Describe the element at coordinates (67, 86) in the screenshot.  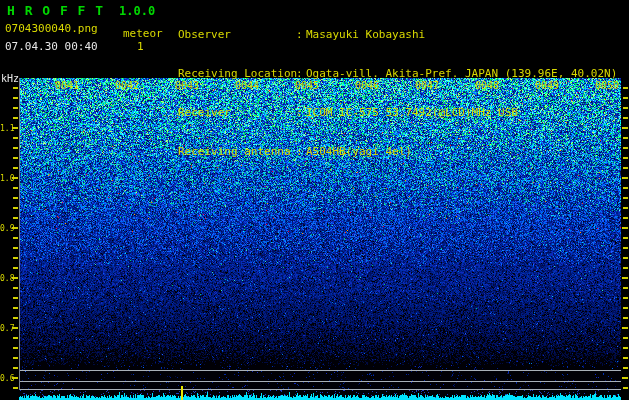
I see `time-tick-label: 0041` at that location.